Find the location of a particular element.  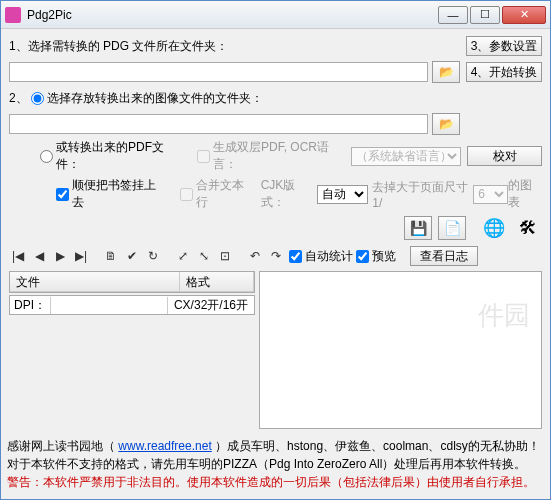

merge-line-label: 合并文本行 is located at coordinates (224, 194).